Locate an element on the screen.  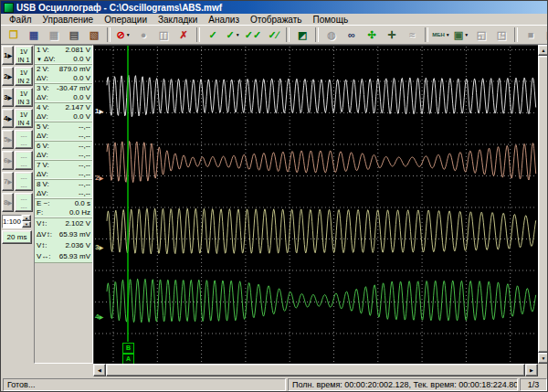
channel-7-row: 7▶------ is located at coordinates (17, 181).